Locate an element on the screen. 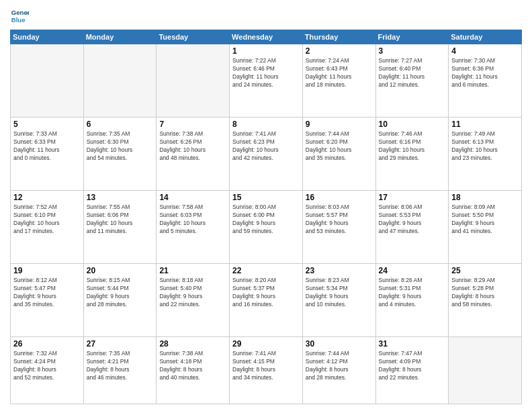 This screenshot has width=532, height=411. day-info: Sunrise: 7:46 AM Sunset: 6:16 PM Dayligh… is located at coordinates (412, 146).